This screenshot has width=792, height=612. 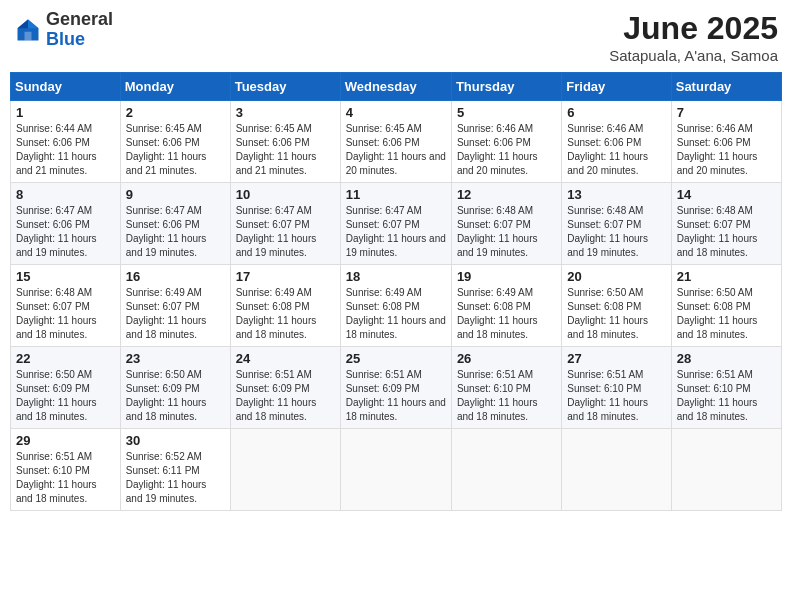 I want to click on col-header-wednesday: Wednesday, so click(x=396, y=87).